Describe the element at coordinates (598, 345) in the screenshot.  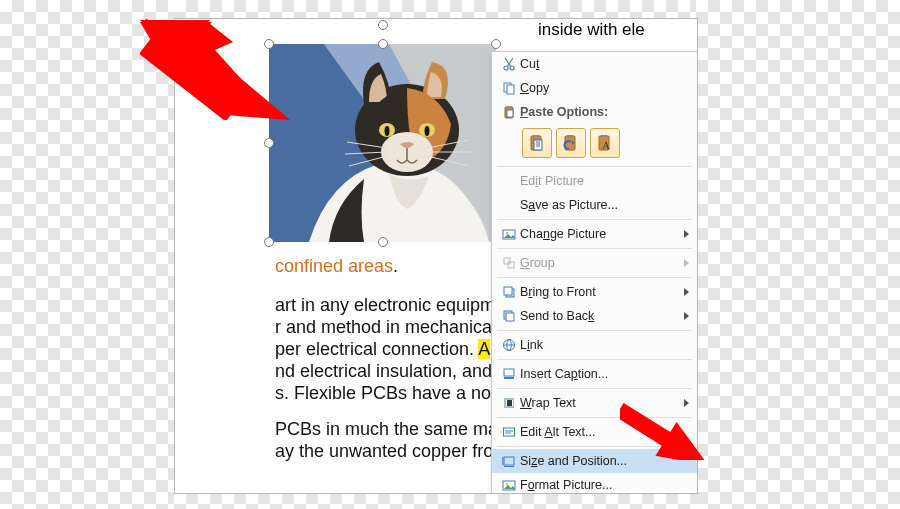
I see `menu-label: Link` at that location.